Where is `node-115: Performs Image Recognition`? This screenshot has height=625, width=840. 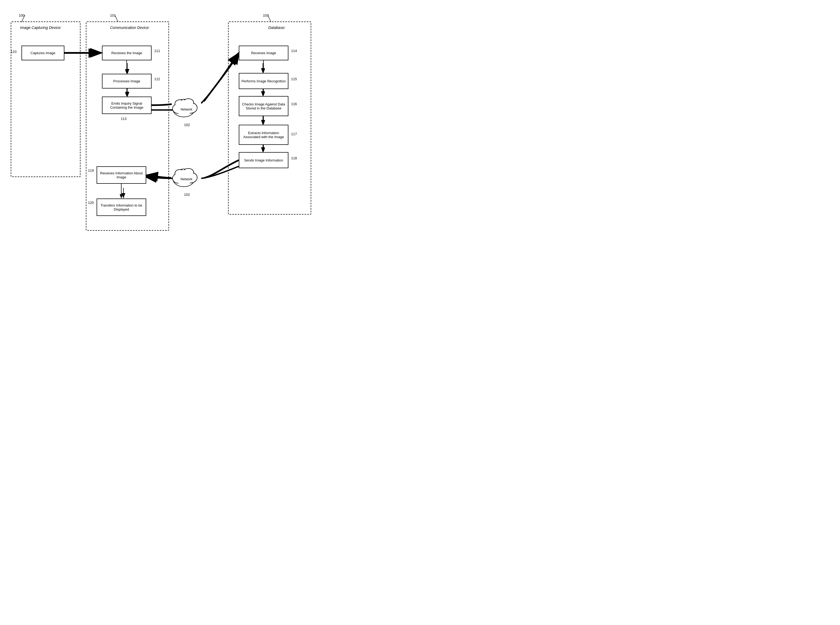
node-115: Performs Image Recognition is located at coordinates (263, 81).